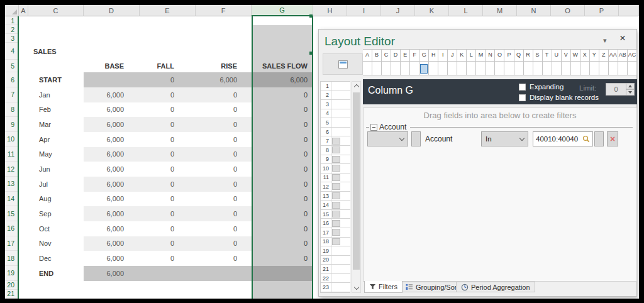  What do you see at coordinates (443, 68) in the screenshot?
I see `strip-cell-I` at bounding box center [443, 68].